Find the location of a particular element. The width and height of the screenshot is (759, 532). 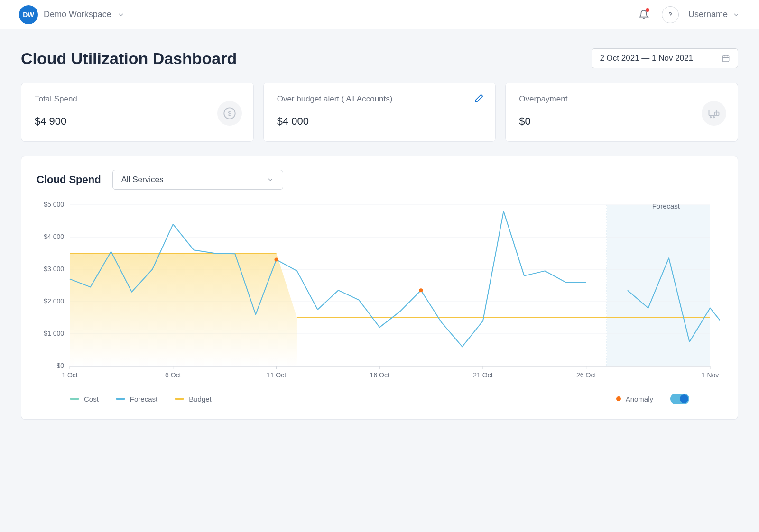

legend-label: Budget is located at coordinates (200, 399).